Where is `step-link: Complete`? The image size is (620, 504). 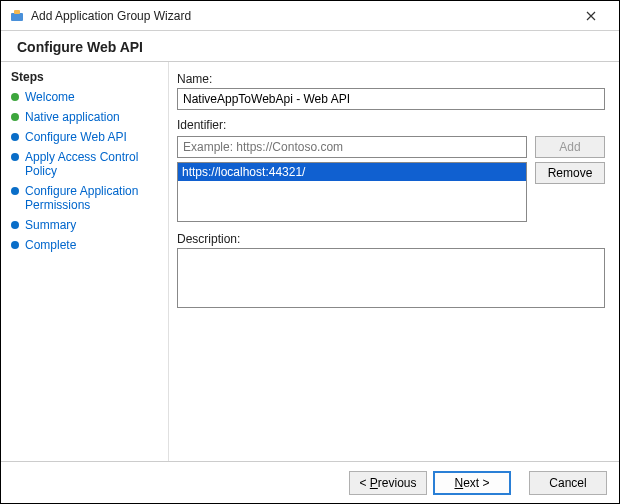 step-link: Complete is located at coordinates (50, 245).